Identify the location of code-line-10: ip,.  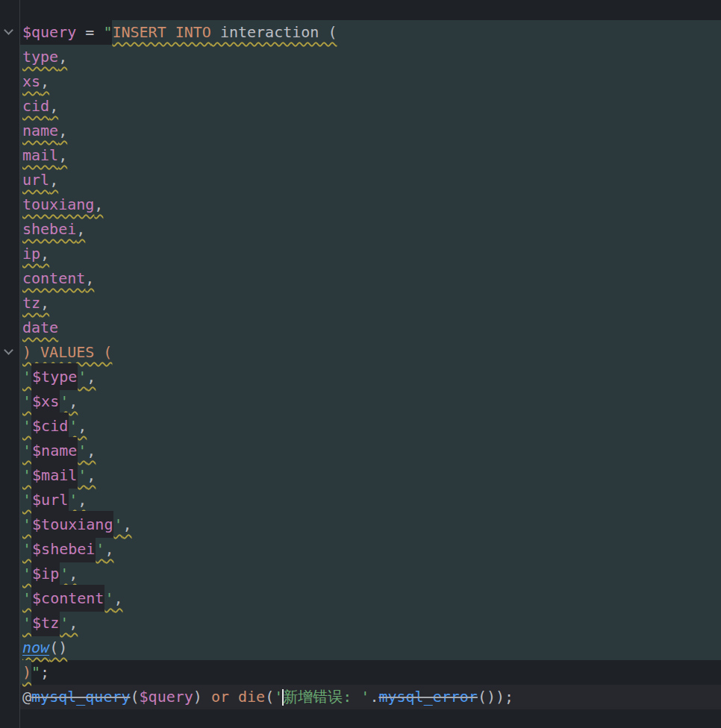
(370, 254).